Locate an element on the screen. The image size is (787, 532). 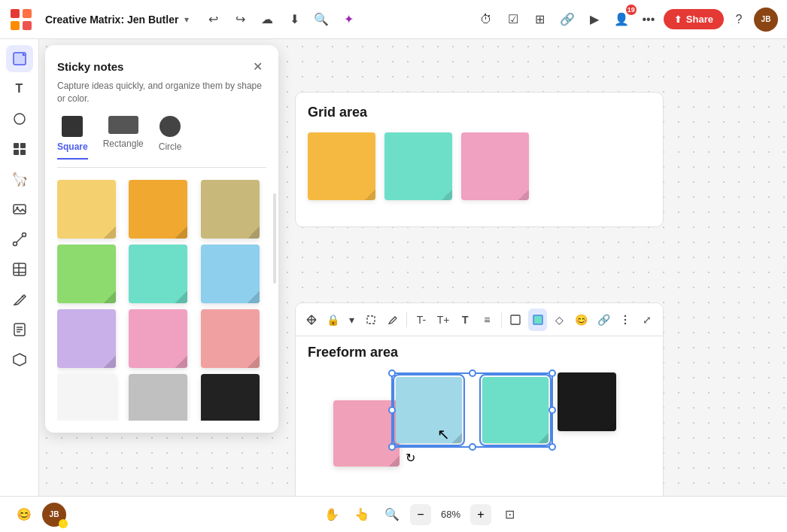
tb-emoji-button: 😊 is located at coordinates (581, 320).